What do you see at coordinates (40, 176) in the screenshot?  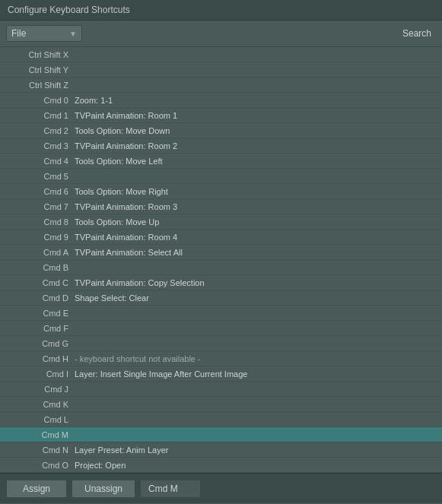 I see `key-cell: Cmd 5` at bounding box center [40, 176].